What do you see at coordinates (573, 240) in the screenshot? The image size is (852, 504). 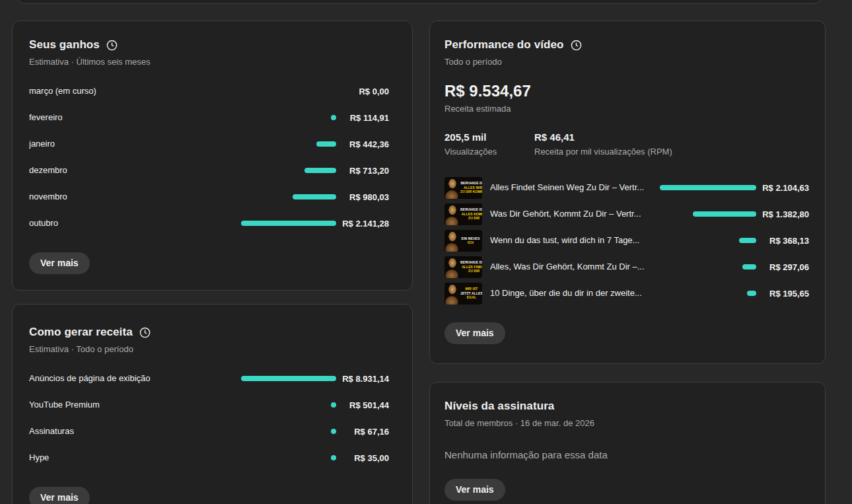 I see `video-title: Wenn du das tust, wird dich in 7 Tage...` at bounding box center [573, 240].